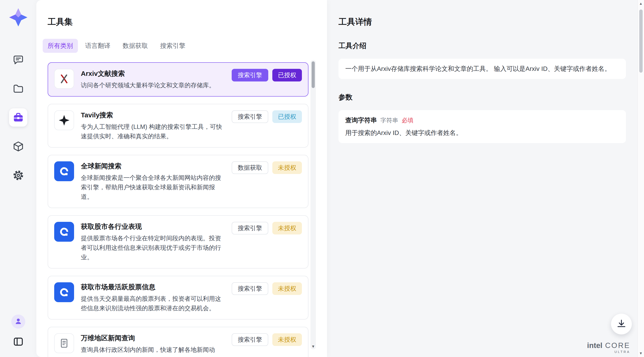 The width and height of the screenshot is (644, 357). Describe the element at coordinates (153, 73) in the screenshot. I see `tool-name: Arxiv文献搜索` at that location.